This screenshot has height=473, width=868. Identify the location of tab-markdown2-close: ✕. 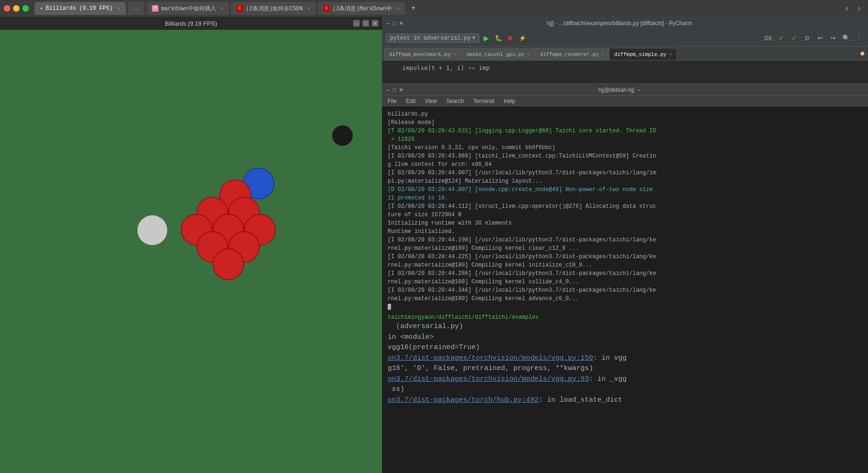
(398, 8).